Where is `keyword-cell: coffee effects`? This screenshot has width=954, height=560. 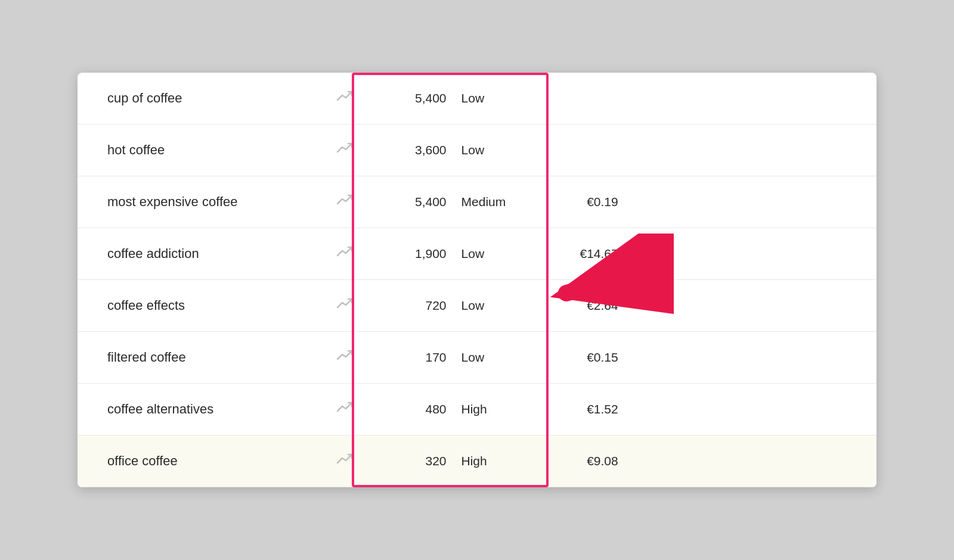 keyword-cell: coffee effects is located at coordinates (194, 306).